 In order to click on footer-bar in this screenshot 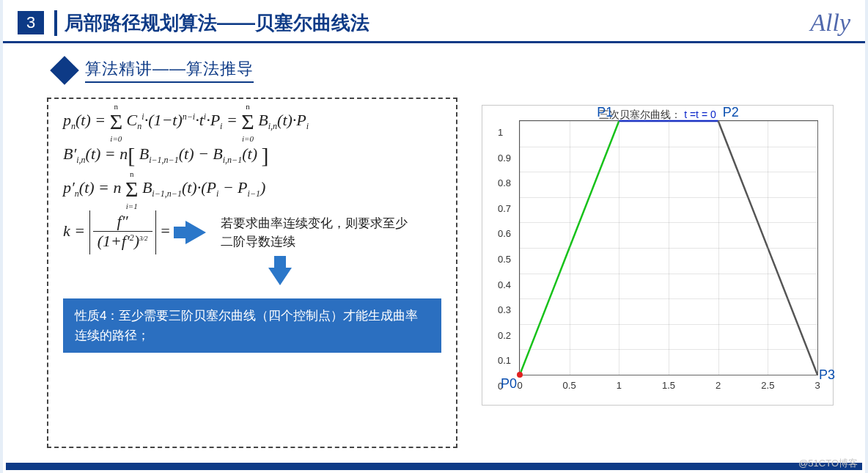, I will do `click(434, 466)`.